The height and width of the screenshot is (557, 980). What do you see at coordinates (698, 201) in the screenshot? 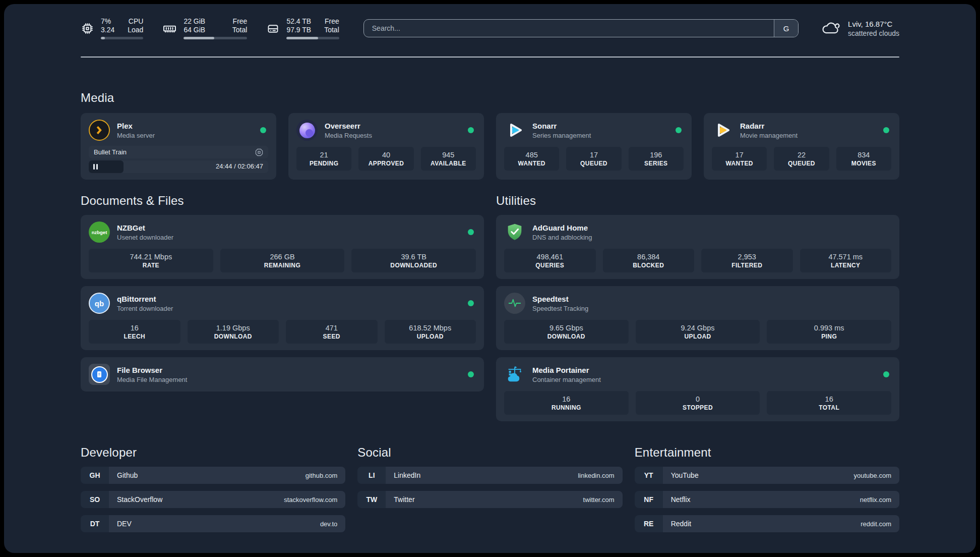
I see `section-title-utilities: Utilities` at bounding box center [698, 201].